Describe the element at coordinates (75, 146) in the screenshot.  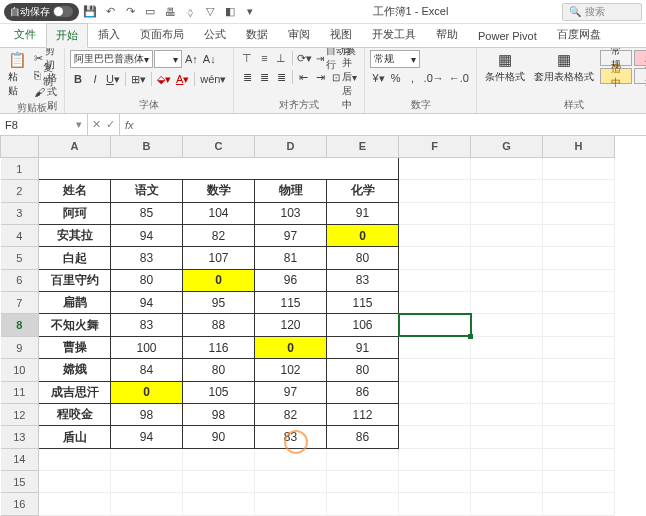
I see `col-header-A: A` at that location.